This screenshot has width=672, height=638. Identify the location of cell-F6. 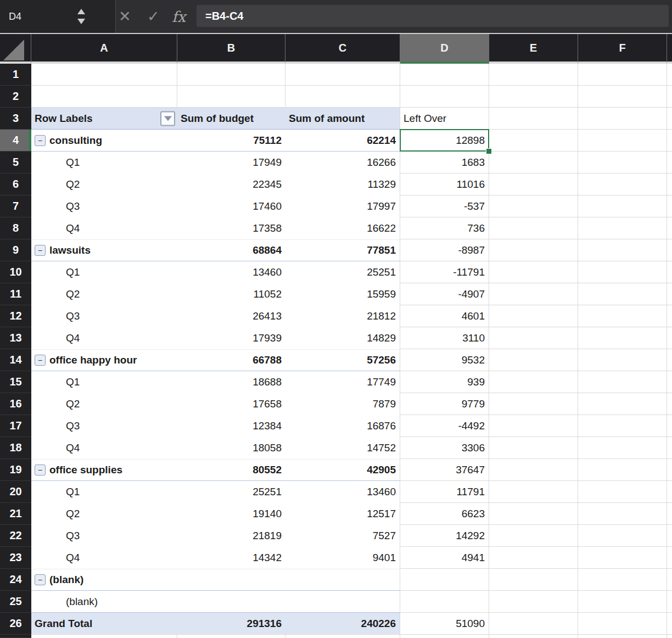
(623, 184).